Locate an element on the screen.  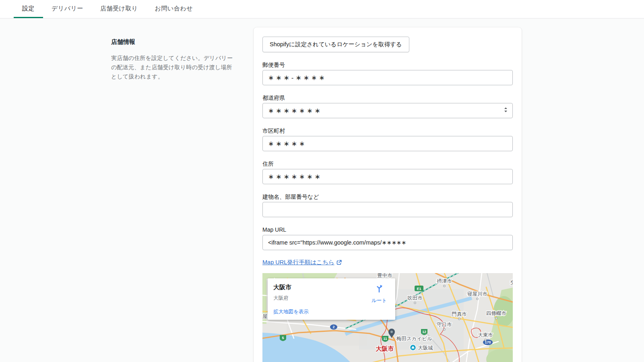
address-field-group: 住所 is located at coordinates (388, 172).